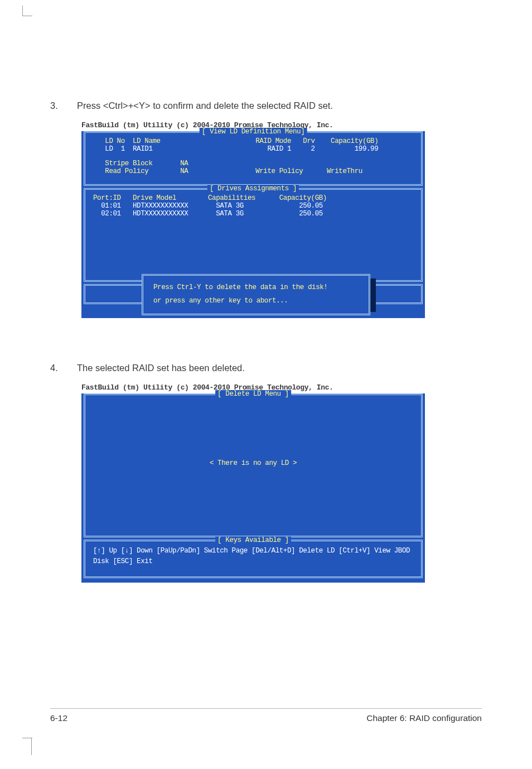  What do you see at coordinates (253, 149) in the screenshot?
I see `ld-row: LD 1 RAID1 RAID 1 2 199.99` at bounding box center [253, 149].